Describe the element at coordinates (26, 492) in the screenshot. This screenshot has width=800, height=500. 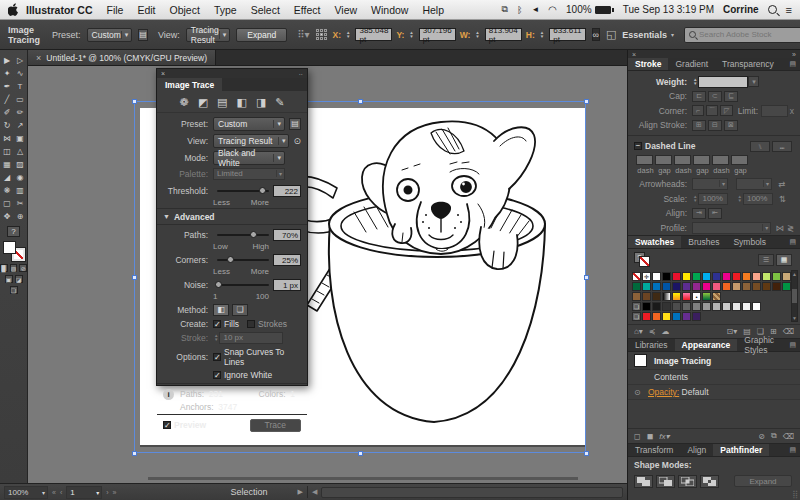
I see `zoom-level-dropdown: 100%▾` at that location.